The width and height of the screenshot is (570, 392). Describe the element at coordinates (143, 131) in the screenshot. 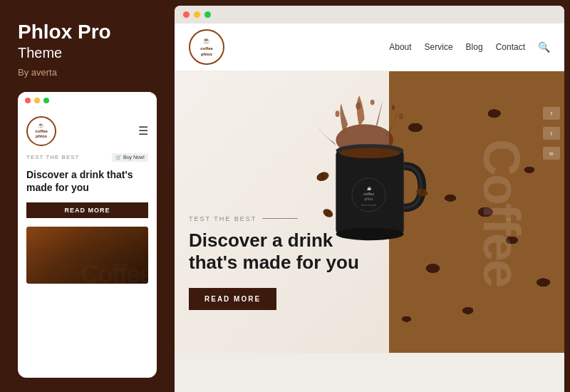

I see `mobile-hamburger-icon: ☰` at that location.